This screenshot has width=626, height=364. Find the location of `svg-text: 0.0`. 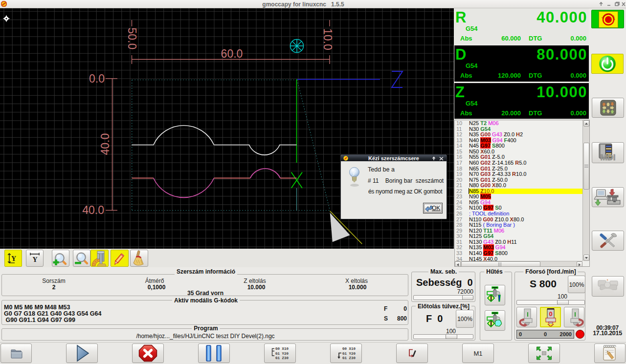

svg-text: 0.0 is located at coordinates (97, 79).